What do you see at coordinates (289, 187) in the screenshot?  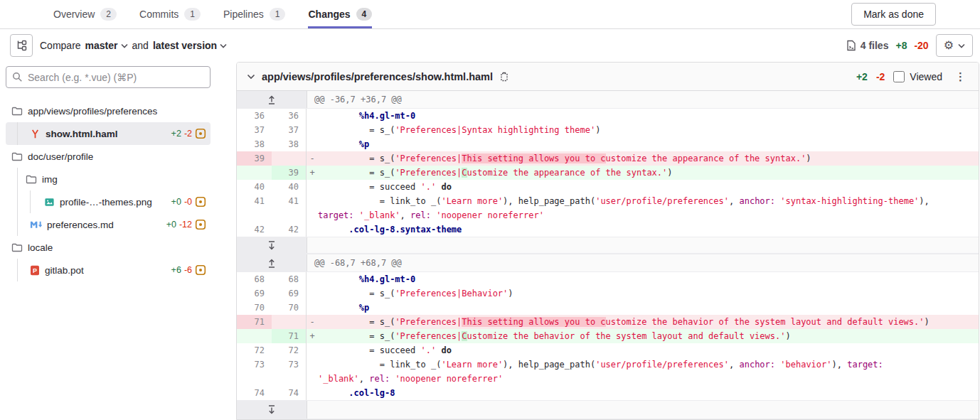 I see `new-line-number: 40` at bounding box center [289, 187].